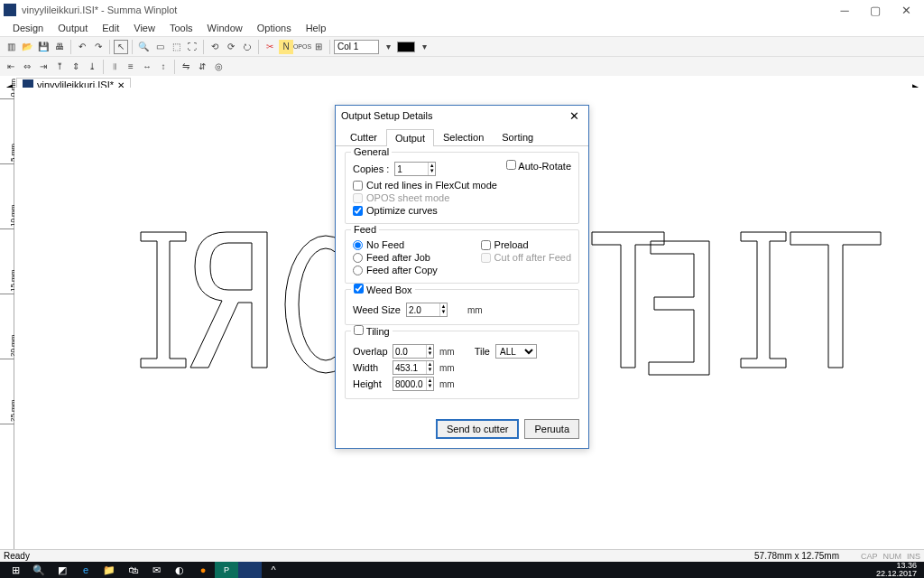  What do you see at coordinates (539, 169) in the screenshot?
I see `auto-rotate-checkbox: Auto-Rotate` at bounding box center [539, 169].